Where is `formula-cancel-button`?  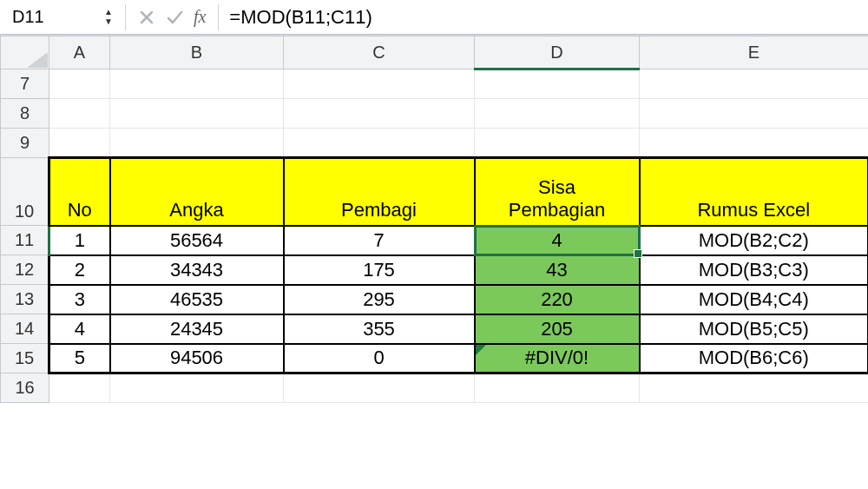
formula-cancel-button is located at coordinates (147, 17).